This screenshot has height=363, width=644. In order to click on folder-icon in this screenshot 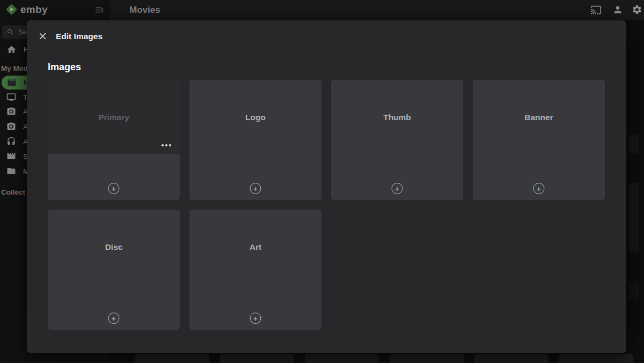, I will do `click(11, 171)`.